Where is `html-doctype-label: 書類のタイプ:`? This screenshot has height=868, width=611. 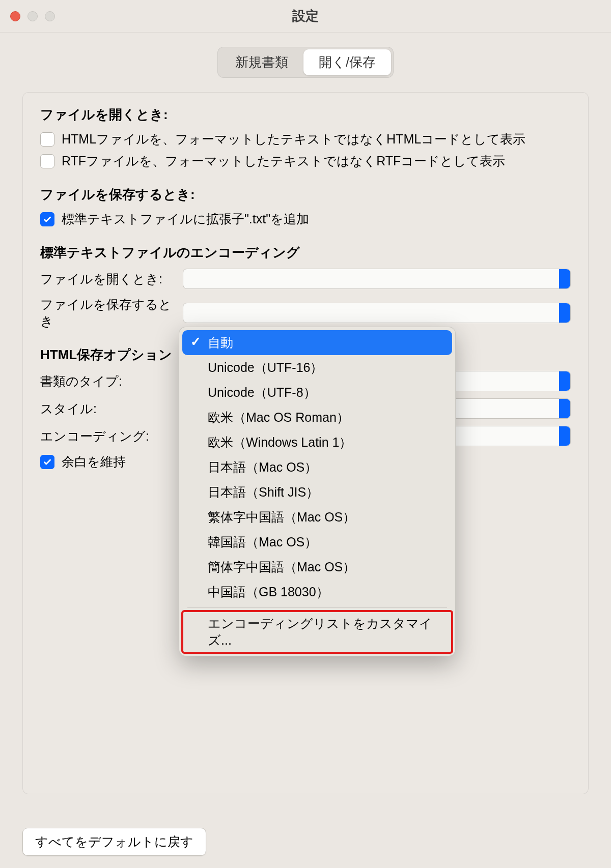
html-doctype-label: 書類のタイプ: is located at coordinates (112, 382).